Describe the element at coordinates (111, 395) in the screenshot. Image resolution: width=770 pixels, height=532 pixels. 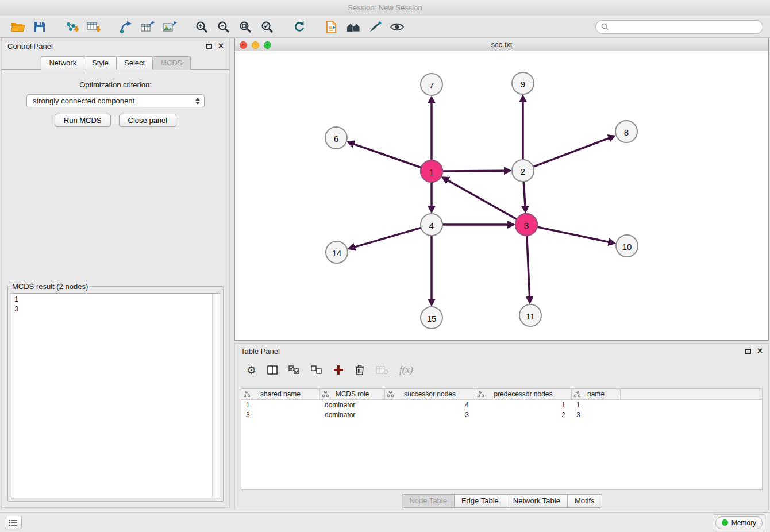
I see `mcds-result-list: 13` at that location.